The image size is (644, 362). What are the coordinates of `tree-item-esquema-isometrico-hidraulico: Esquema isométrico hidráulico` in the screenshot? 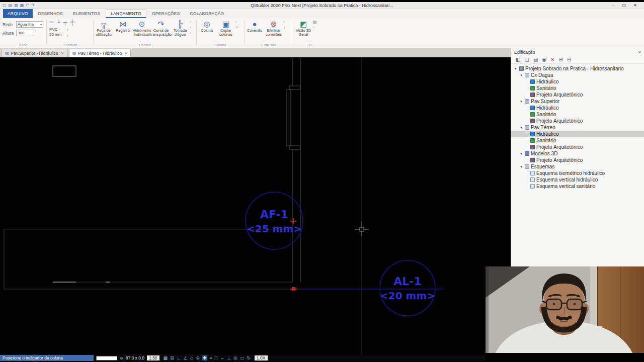 It's located at (578, 173).